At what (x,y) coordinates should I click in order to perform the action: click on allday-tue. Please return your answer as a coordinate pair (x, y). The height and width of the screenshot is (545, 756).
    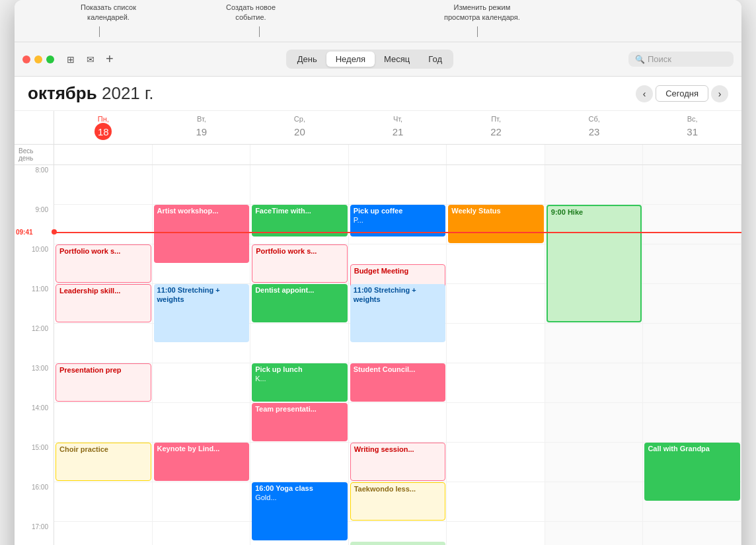
    Looking at the image, I should click on (202, 155).